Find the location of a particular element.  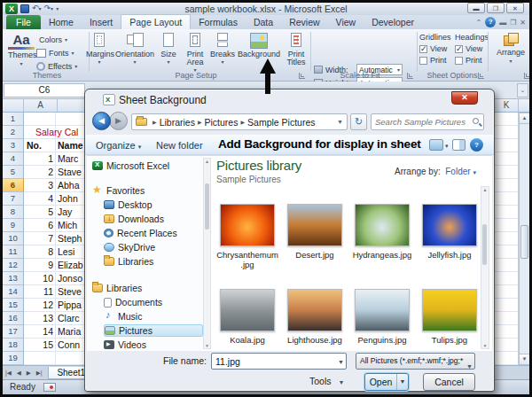

file-list-scrollbar: ▲ ▼ is located at coordinates (485, 268).